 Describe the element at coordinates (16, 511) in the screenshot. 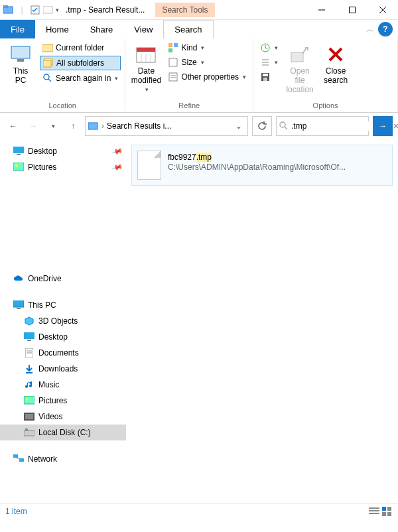

I see `status-item-count: 1 item` at that location.